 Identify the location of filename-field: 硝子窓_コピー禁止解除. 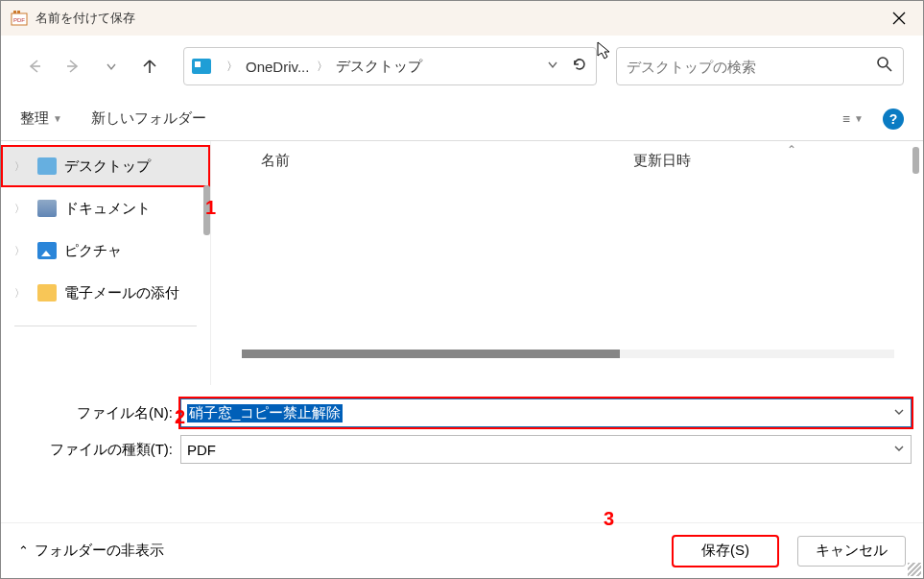
(546, 413).